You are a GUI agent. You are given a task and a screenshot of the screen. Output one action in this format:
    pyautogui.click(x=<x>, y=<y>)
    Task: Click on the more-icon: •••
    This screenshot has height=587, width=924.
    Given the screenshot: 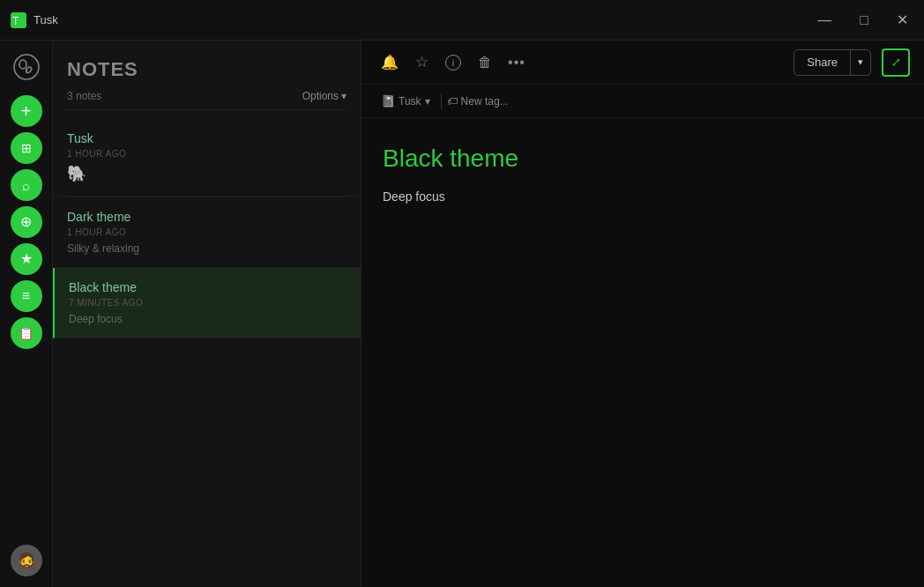 What is the action you would take?
    pyautogui.click(x=517, y=63)
    